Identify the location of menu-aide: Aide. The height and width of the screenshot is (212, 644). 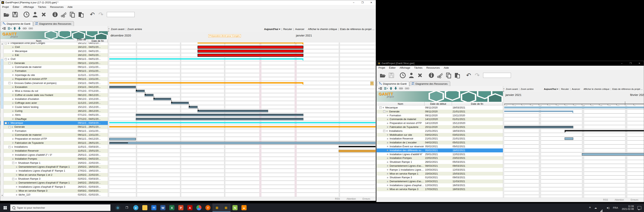
(446, 68).